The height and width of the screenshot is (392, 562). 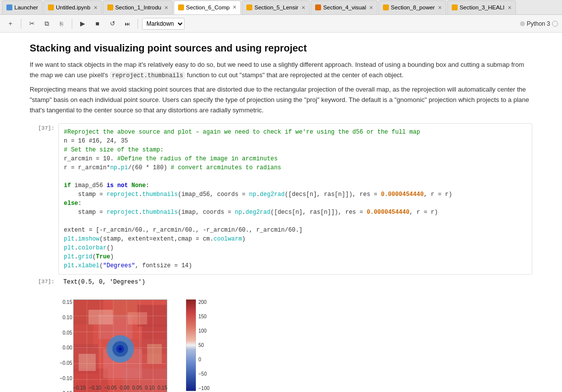 I want to click on code-line-8: else:, so click(x=295, y=203).